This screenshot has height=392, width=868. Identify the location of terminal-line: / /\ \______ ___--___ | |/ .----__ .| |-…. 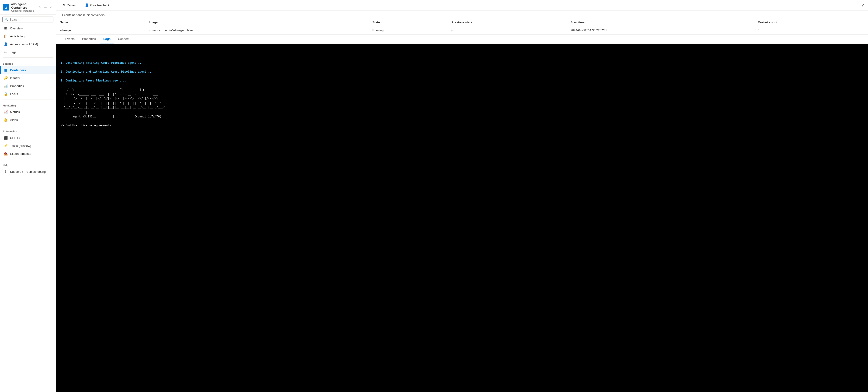
(462, 94).